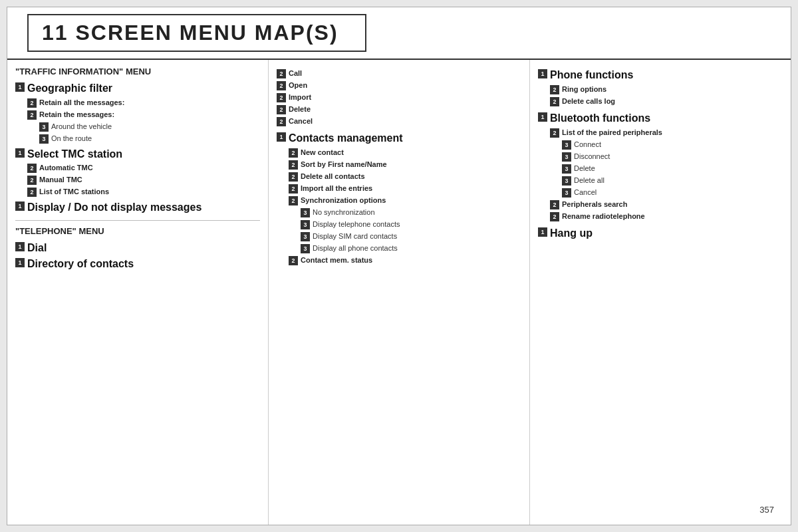  I want to click on badge-2a: 2, so click(32, 103).